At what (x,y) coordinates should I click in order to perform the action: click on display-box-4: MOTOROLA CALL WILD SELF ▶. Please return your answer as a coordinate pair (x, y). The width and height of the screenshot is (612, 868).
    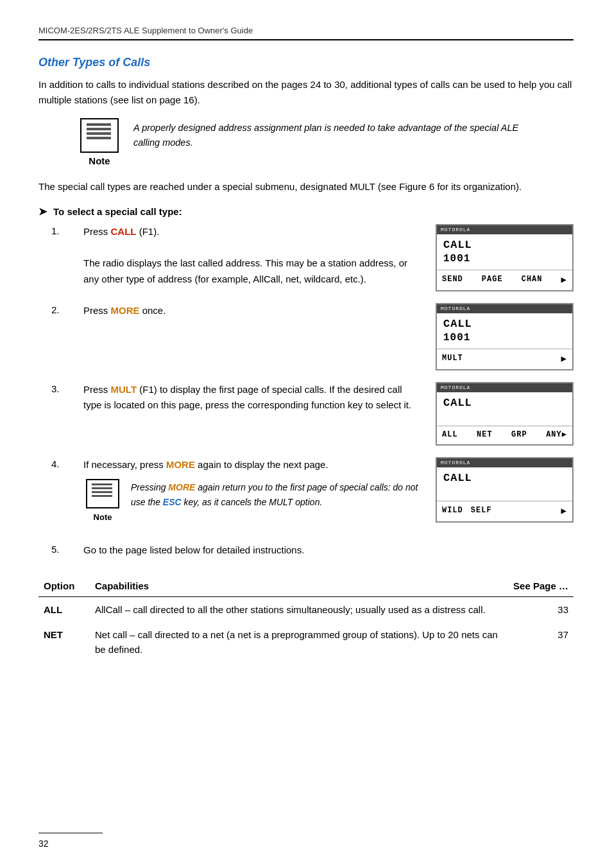
    Looking at the image, I should click on (504, 490).